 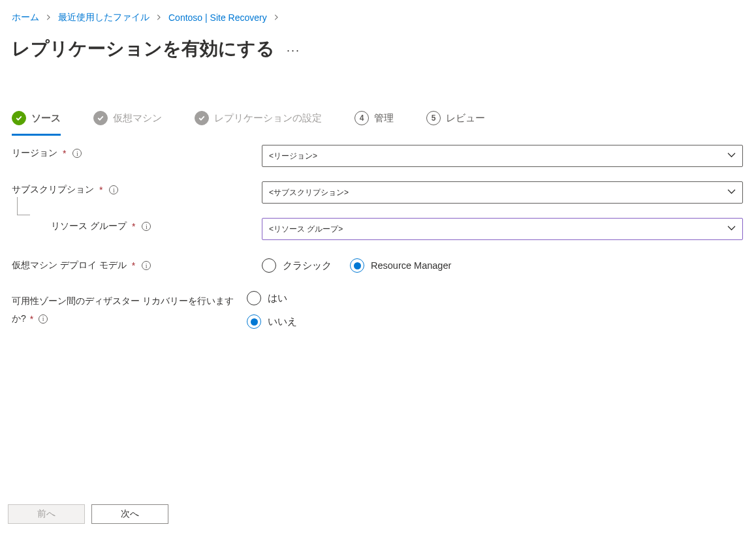 What do you see at coordinates (89, 226) in the screenshot?
I see `resource-group-label: リソース グループ` at bounding box center [89, 226].